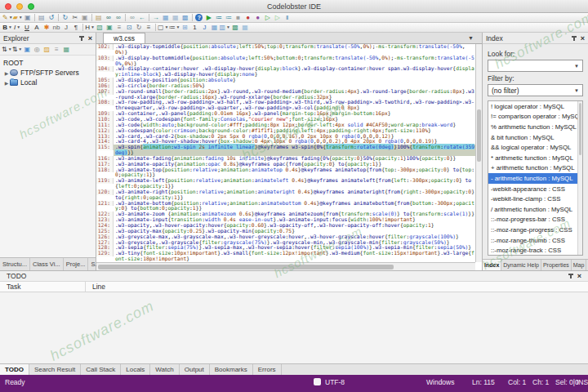 The width and height of the screenshot is (588, 392). What do you see at coordinates (47, 28) in the screenshot?
I see `text-color-icon: ✱` at bounding box center [47, 28].